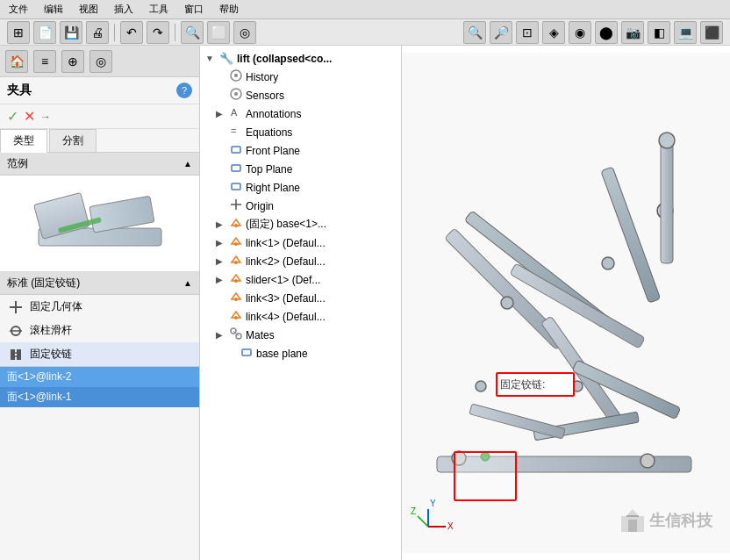 This screenshot has height=560, width=730. What do you see at coordinates (300, 114) in the screenshot?
I see `tree-item-annotations: ▶ A Annotations` at bounding box center [300, 114].